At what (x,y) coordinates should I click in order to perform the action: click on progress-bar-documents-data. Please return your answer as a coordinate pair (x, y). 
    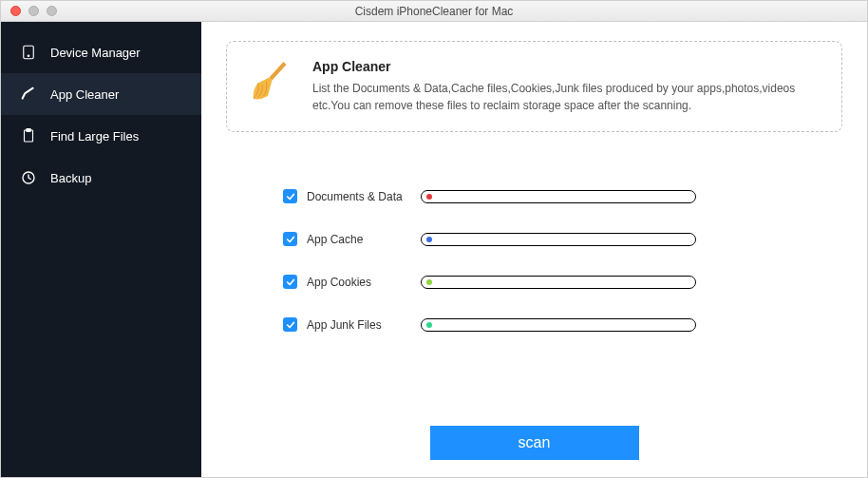
    Looking at the image, I should click on (558, 197).